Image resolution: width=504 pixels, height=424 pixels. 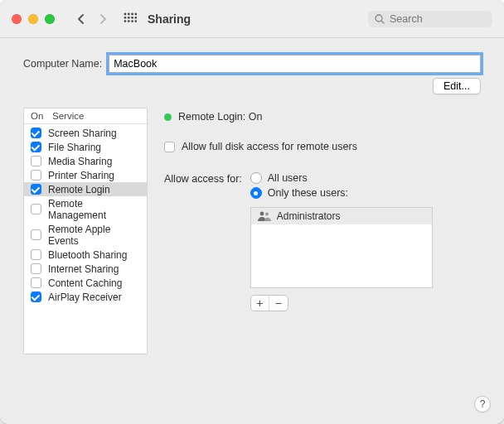 What do you see at coordinates (85, 297) in the screenshot?
I see `service-label: AirPlay Receiver` at bounding box center [85, 297].